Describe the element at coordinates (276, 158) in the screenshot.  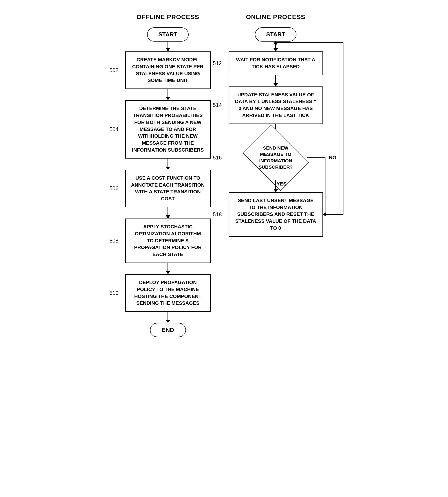
I see `decision-diamond: SEND NEW MESSAGE TO INFORMATION SUBSCRIB…` at that location.